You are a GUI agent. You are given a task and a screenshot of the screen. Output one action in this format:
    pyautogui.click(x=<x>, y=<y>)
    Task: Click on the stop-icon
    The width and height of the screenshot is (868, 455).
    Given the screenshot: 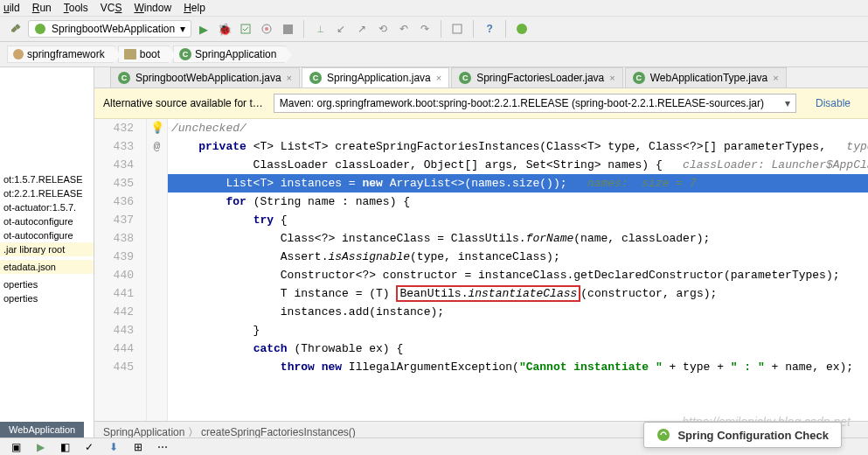 What is the action you would take?
    pyautogui.click(x=288, y=29)
    